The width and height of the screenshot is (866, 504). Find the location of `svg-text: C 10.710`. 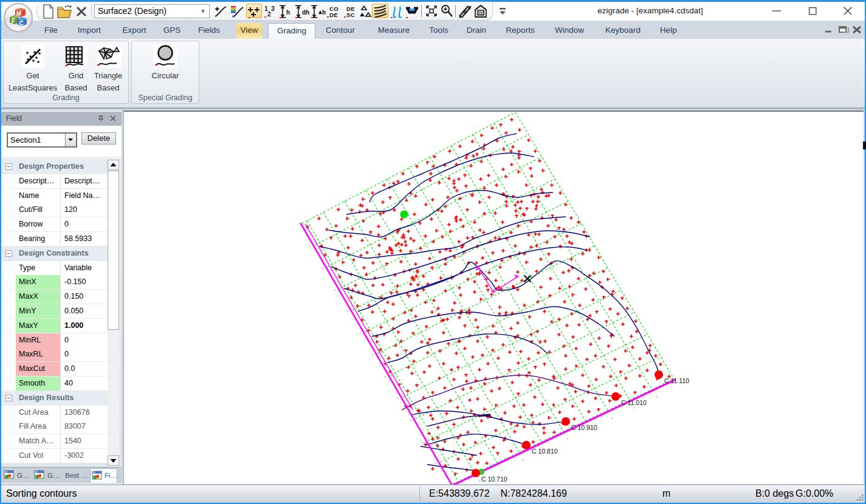

svg-text: C 10.710 is located at coordinates (495, 479).